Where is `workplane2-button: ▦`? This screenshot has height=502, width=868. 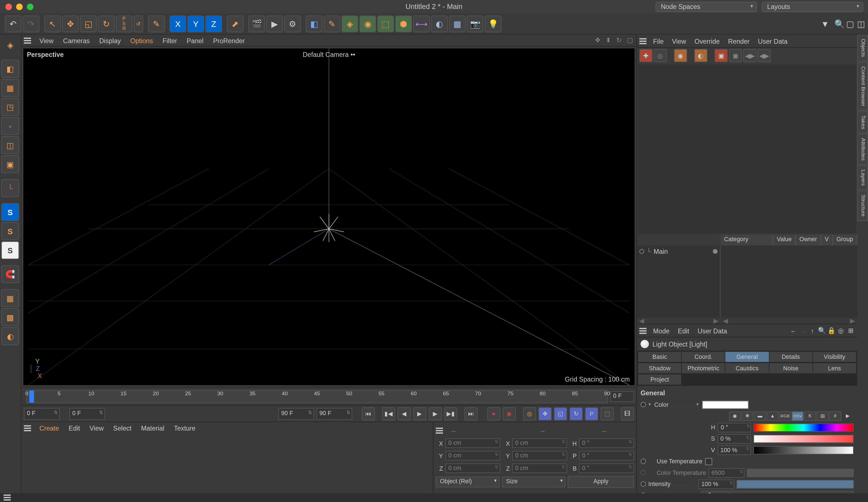
workplane2-button: ▦ is located at coordinates (10, 298).